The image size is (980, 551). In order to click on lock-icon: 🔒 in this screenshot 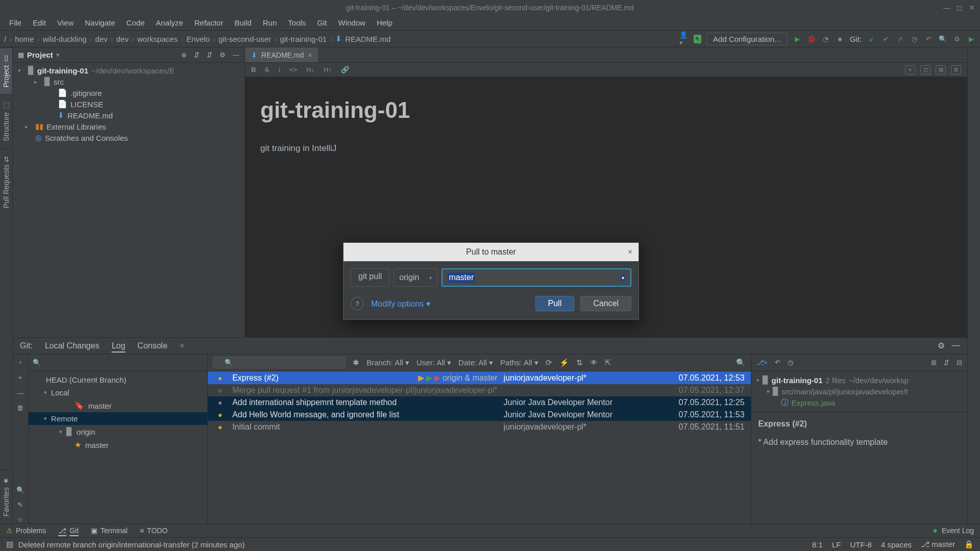, I will do `click(969, 544)`.